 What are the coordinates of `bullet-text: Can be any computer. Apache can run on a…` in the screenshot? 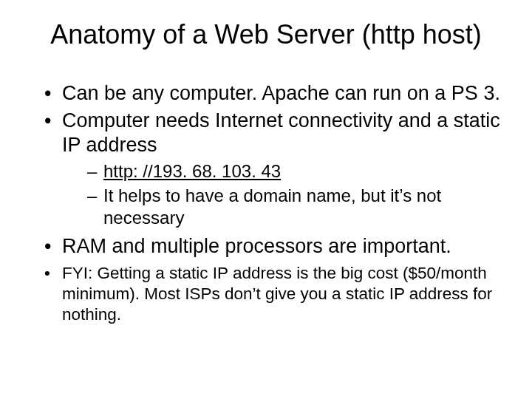 It's located at (281, 93).